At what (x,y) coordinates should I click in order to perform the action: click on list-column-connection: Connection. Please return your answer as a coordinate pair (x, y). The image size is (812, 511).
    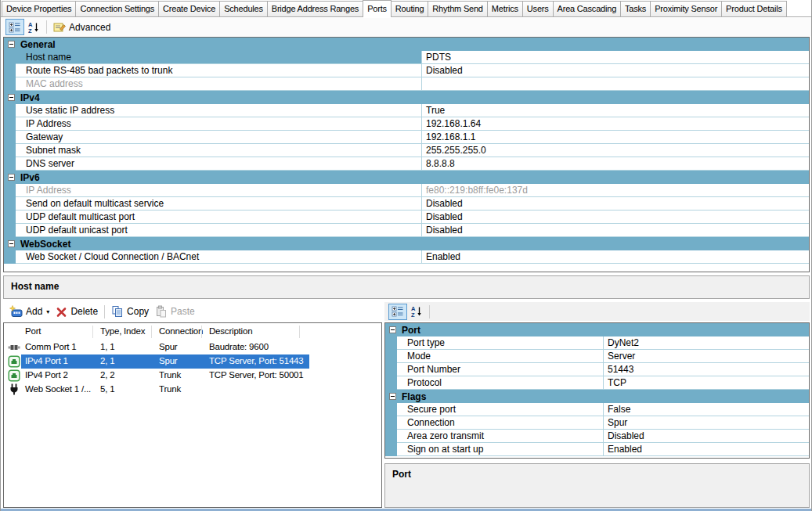
    Looking at the image, I should click on (181, 331).